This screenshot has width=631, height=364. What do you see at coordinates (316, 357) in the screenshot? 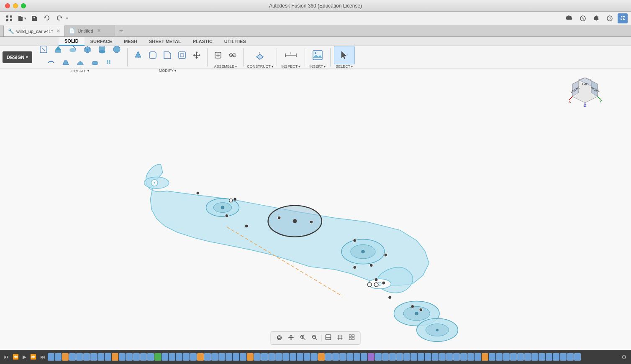
I see `timeline-bar: ⏮ ⏪ ▶ ⏩ ⏭` at bounding box center [316, 357].